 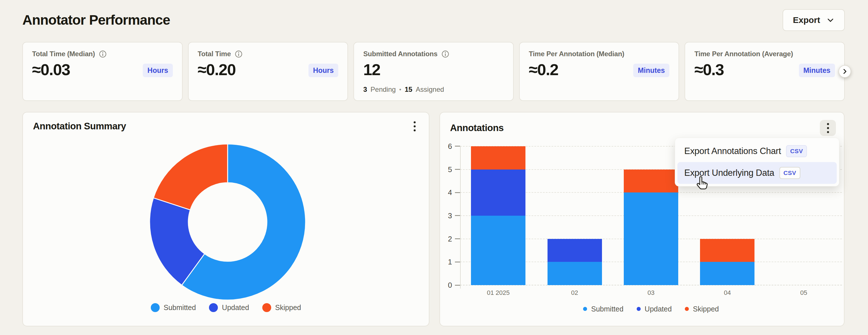 I want to click on summary-kebab-menu-icon, so click(x=414, y=126).